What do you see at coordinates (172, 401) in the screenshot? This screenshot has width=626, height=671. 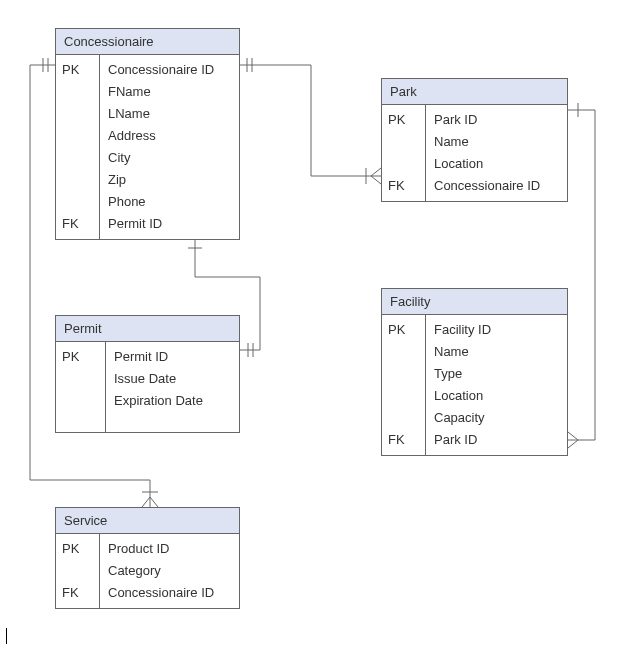 I see `attr-label: Expiration Date` at bounding box center [172, 401].